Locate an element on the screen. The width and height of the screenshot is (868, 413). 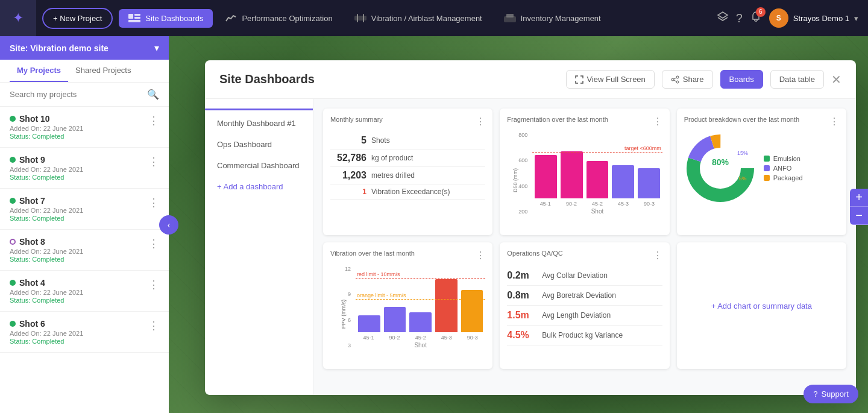
vibration-chart-menu: ⋮ is located at coordinates (480, 256).